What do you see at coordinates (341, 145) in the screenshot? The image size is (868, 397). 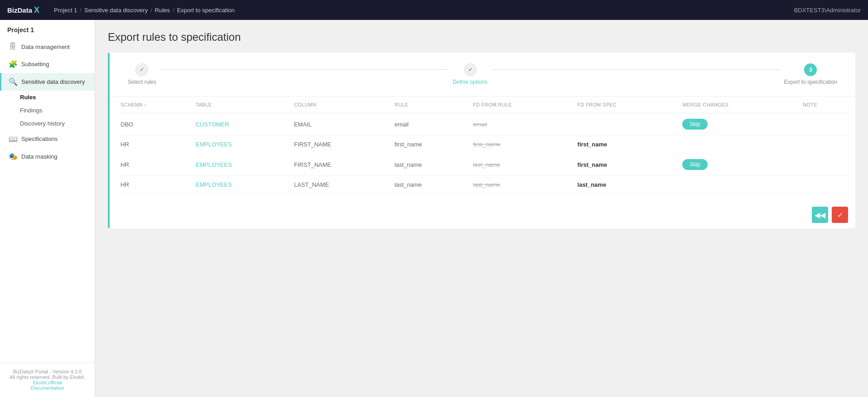 I see `cell-column: FIRST_NAME` at bounding box center [341, 145].